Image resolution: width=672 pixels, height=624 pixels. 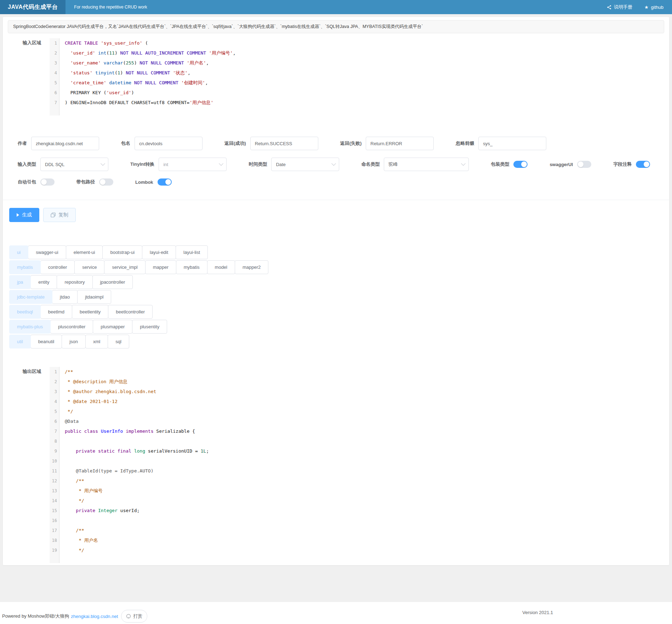 I want to click on code-line: 10, so click(x=352, y=461).